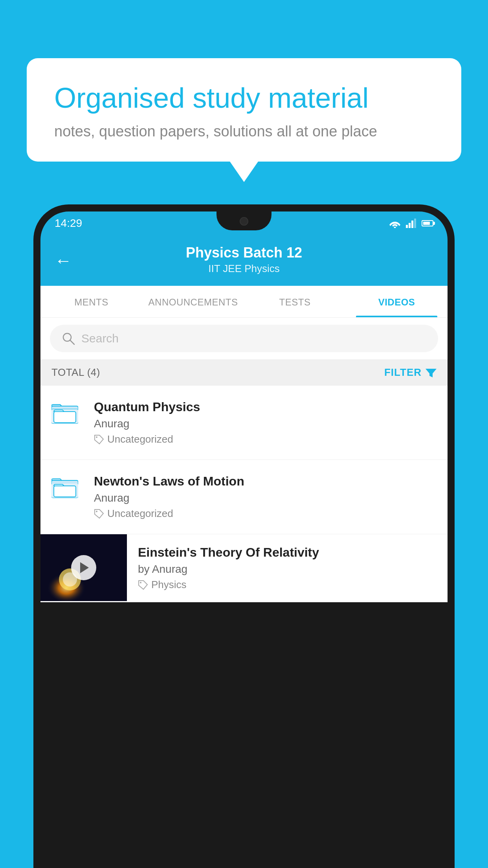  I want to click on filter-icon, so click(431, 373).